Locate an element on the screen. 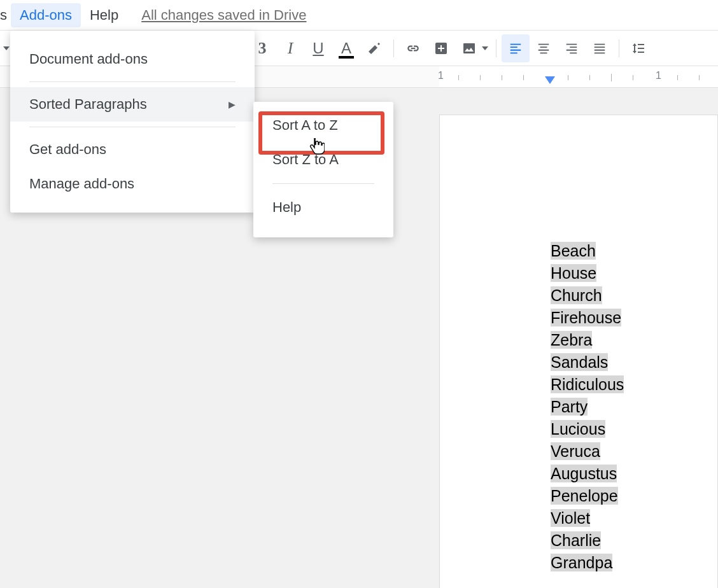  text-line: Party is located at coordinates (634, 407).